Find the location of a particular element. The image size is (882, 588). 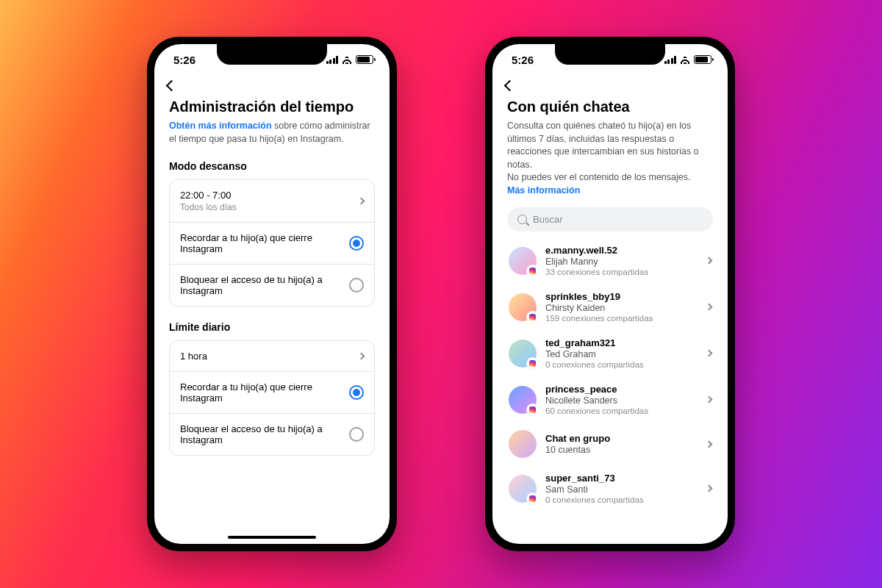

search-input: Buscar is located at coordinates (610, 219).